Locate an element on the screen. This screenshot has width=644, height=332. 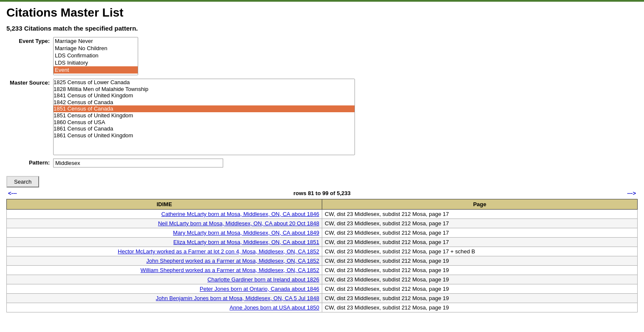
source-option-1851-uk: 1851 Census of United Kingdom is located at coordinates (204, 116).